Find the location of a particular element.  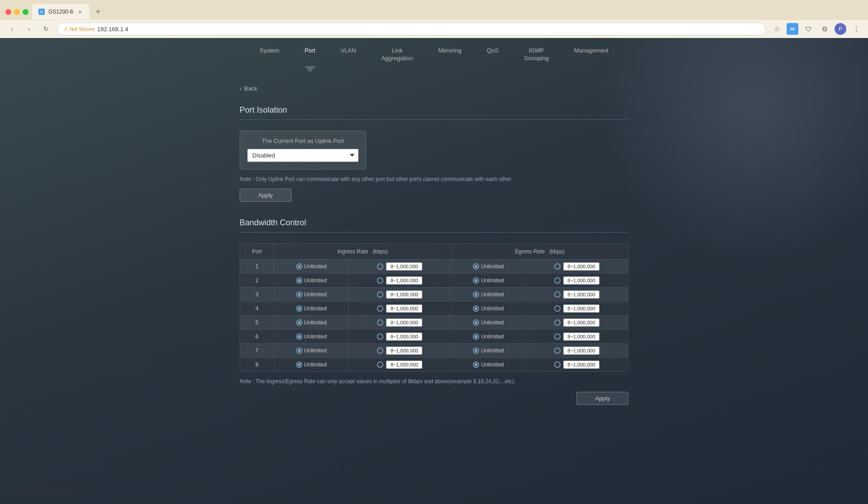

shield-icon: 🛡 is located at coordinates (808, 29).